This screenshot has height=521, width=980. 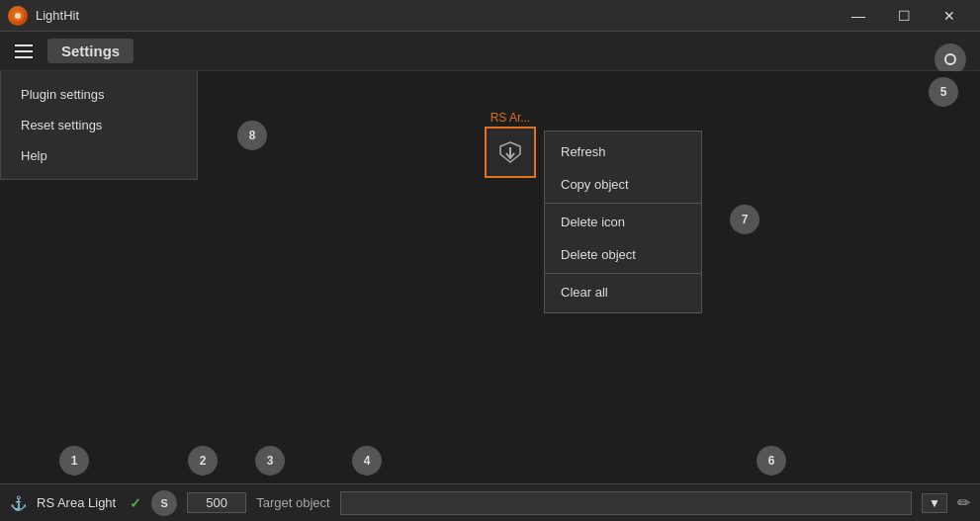 What do you see at coordinates (510, 144) in the screenshot?
I see `object-node: RS Ar...` at bounding box center [510, 144].